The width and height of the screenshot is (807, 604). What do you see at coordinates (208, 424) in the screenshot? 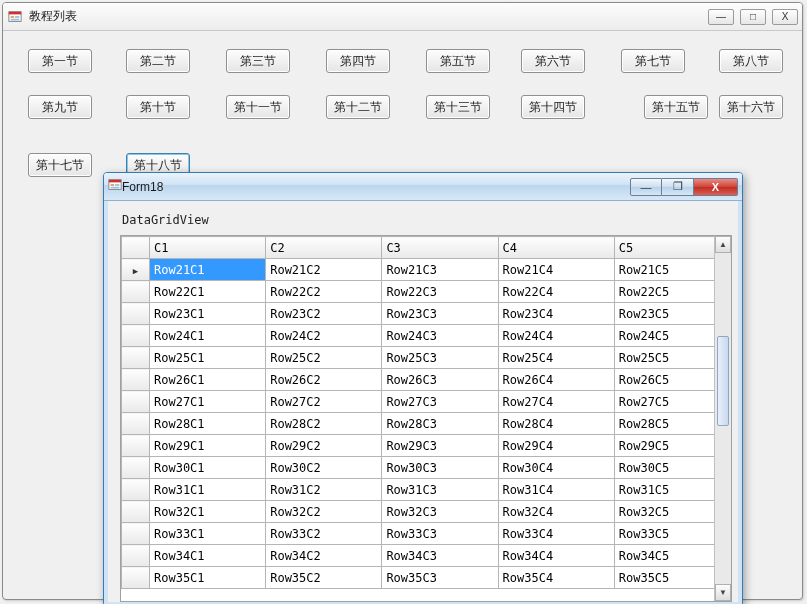
I see `cell: Row28C1` at bounding box center [208, 424].